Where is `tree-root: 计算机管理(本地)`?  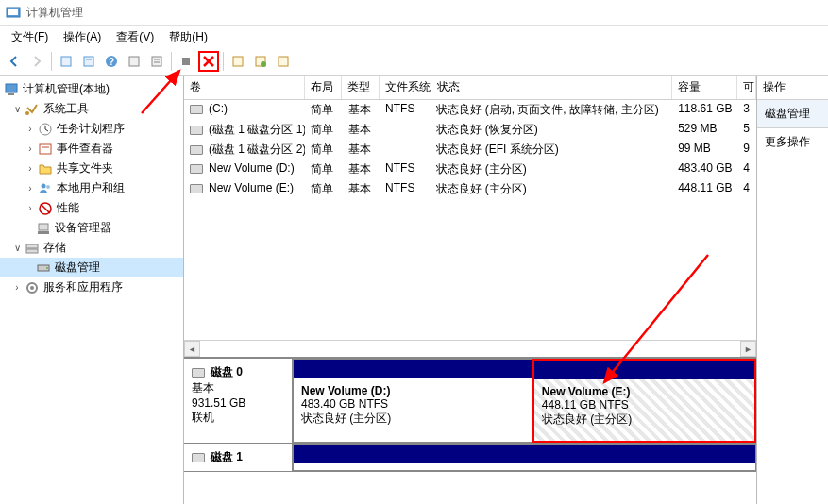
tree-root: 计算机管理(本地) is located at coordinates (92, 89).